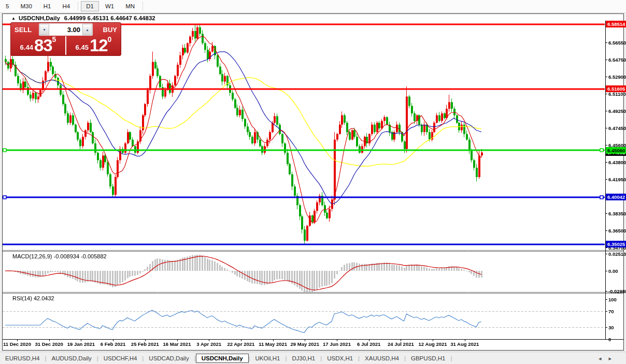  I want to click on tab-scroll-left-icon: ◂, so click(604, 358).